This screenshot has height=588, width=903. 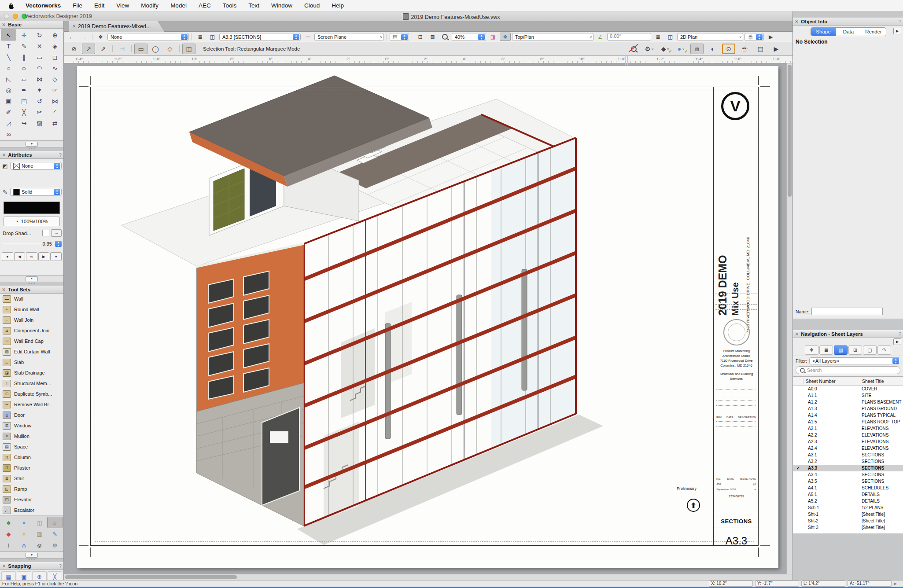 I want to click on sheet-row-a1-3: A1.3PLANS GROUND, so click(x=848, y=408).